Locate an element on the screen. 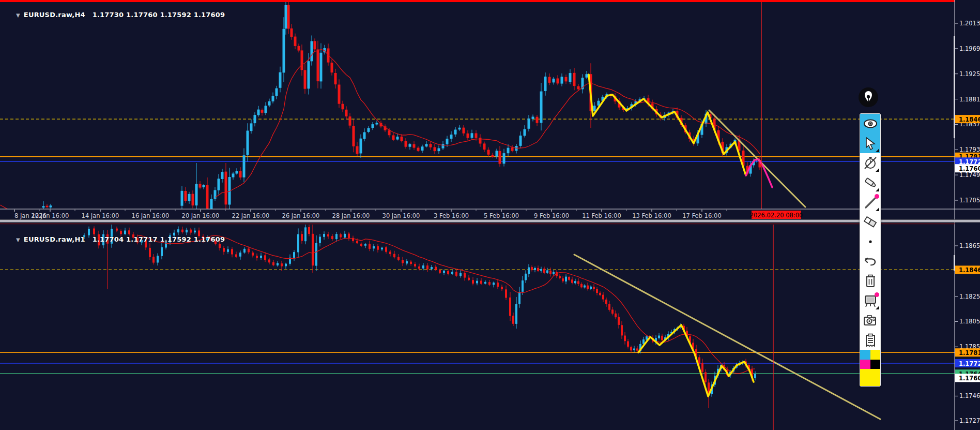 The image size is (980, 430). h1-symbol-timeframe: EURUSD.raw,H1 is located at coordinates (55, 239).